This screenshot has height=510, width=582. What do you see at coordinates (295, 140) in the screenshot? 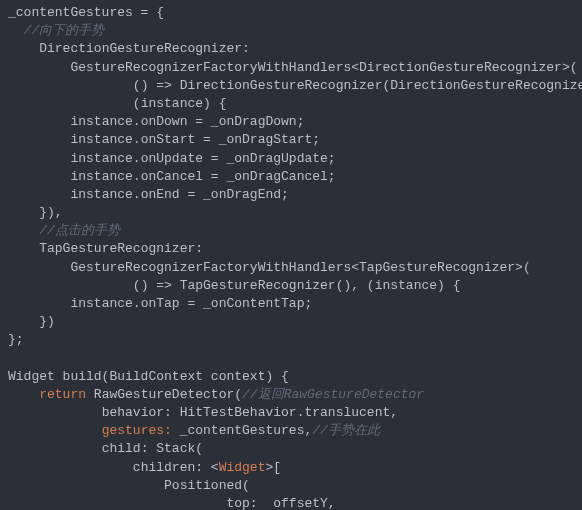
I see `code-line: instance.onStart = _onDragStart;` at bounding box center [295, 140].